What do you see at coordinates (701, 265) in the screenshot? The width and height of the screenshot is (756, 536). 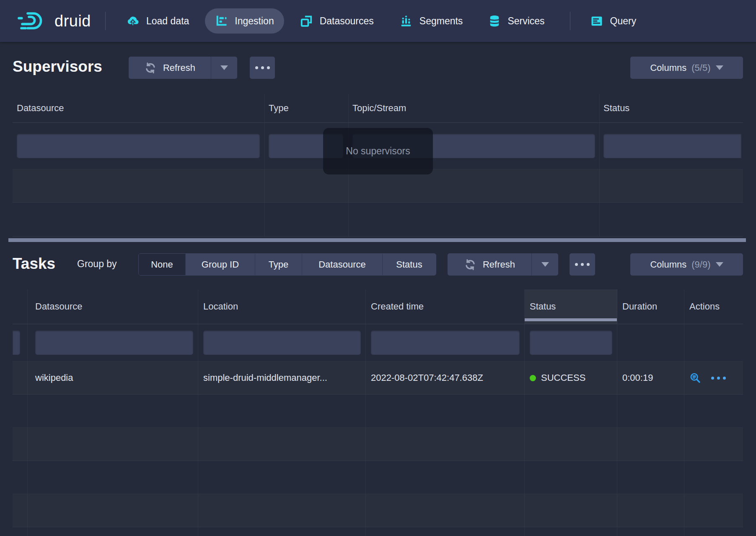 I see `columns-count: (9/9)` at bounding box center [701, 265].